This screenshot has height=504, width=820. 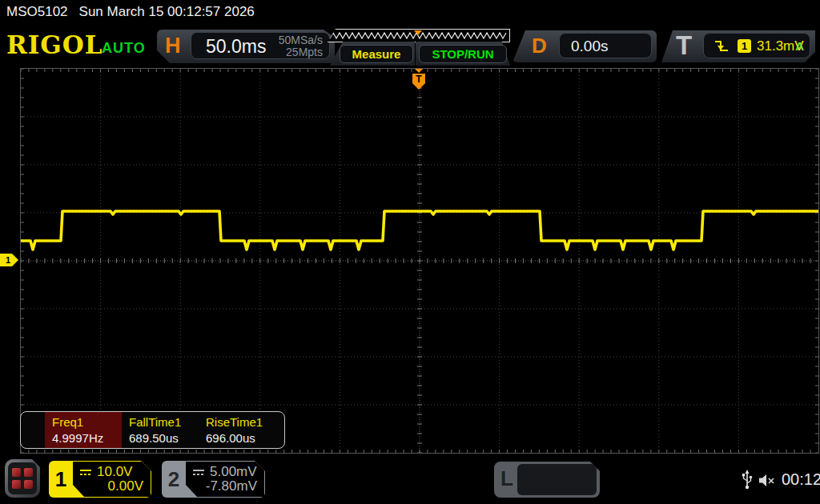 I want to click on logic-channel-list: 0 1 2 3 4 5 6 7 8 9 1011 12131415, so click(x=557, y=480).